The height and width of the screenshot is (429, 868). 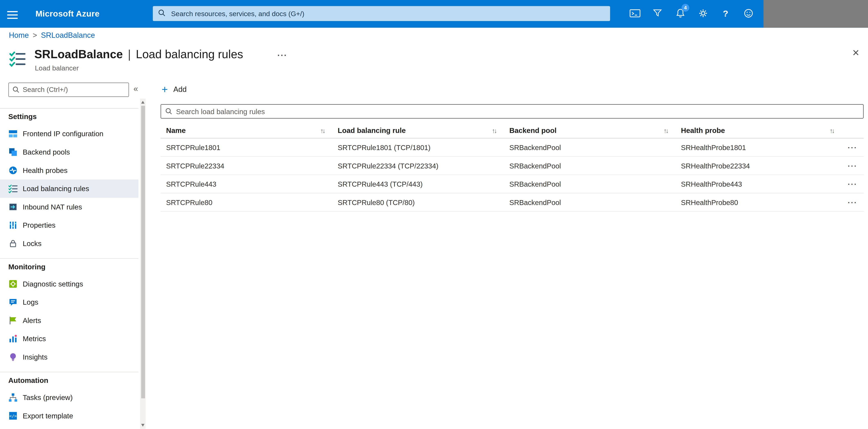 I want to click on title-more-button: ···, so click(x=282, y=55).